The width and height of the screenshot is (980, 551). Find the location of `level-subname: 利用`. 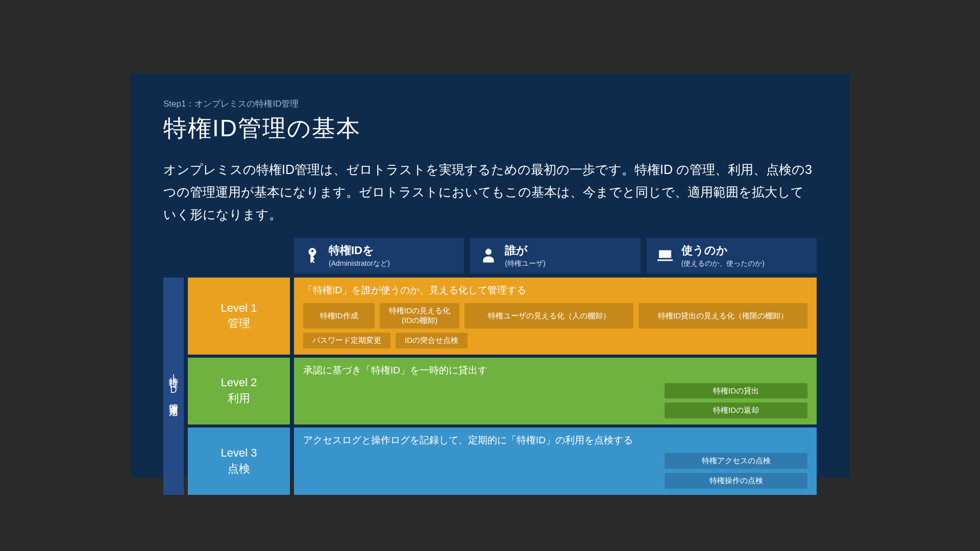

level-subname: 利用 is located at coordinates (239, 399).